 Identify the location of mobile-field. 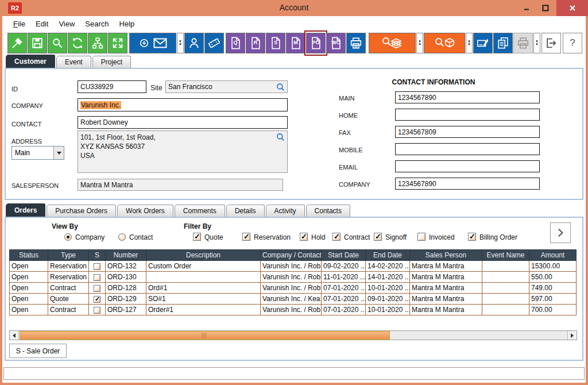
(467, 149).